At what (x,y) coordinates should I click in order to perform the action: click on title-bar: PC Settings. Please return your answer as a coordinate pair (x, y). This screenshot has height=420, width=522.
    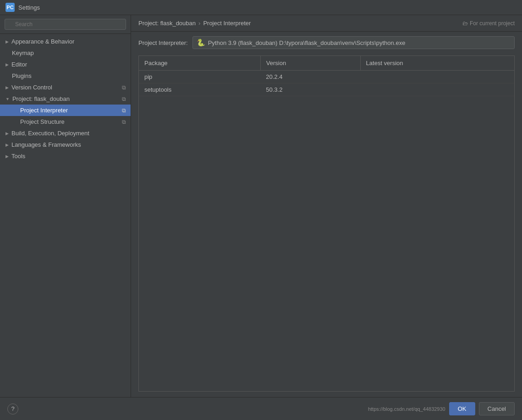
    Looking at the image, I should click on (261, 7).